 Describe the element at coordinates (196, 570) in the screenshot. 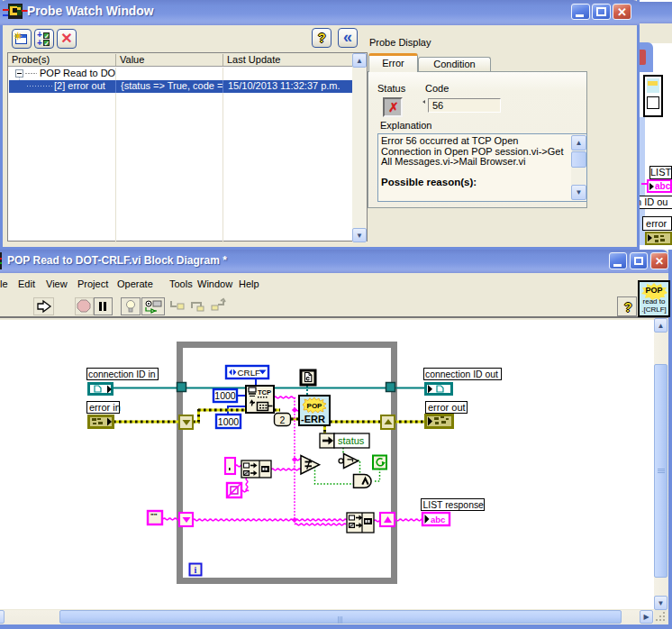

I see `svg-text: i` at that location.